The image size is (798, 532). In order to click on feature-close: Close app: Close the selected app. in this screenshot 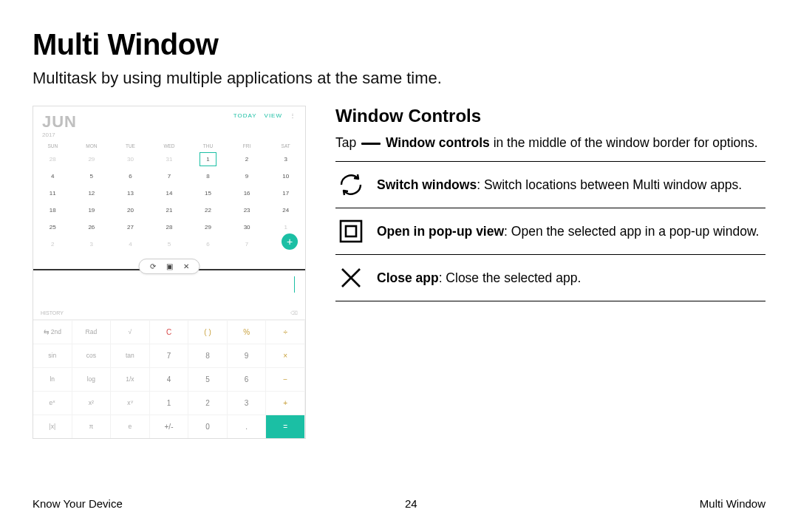, I will do `click(550, 278)`.